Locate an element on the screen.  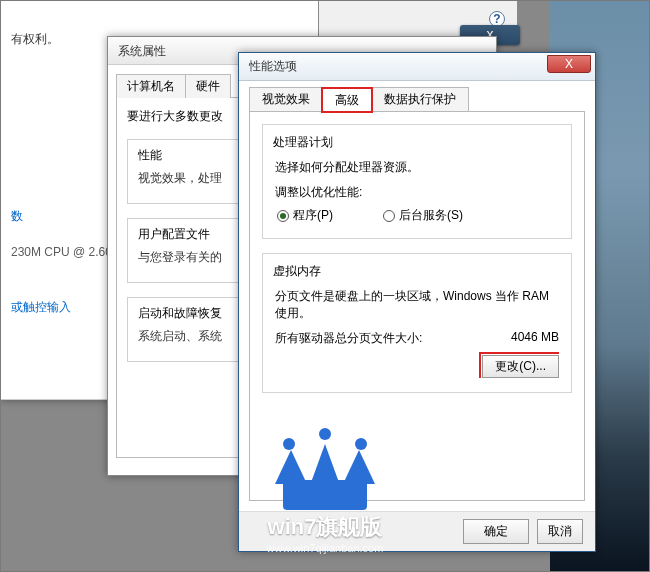
vm-title: 虚拟内存 is located at coordinates (297, 272).